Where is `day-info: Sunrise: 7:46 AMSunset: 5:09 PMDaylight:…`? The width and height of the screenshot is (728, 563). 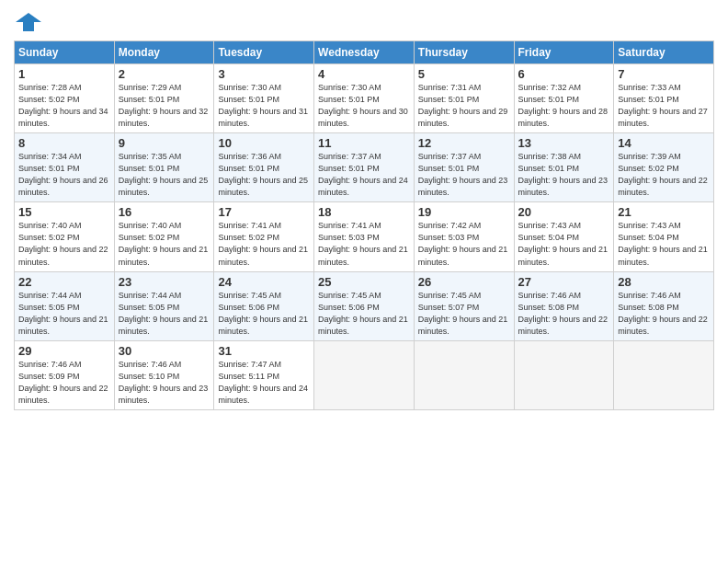 day-info: Sunrise: 7:46 AMSunset: 5:09 PMDaylight:… is located at coordinates (64, 383).